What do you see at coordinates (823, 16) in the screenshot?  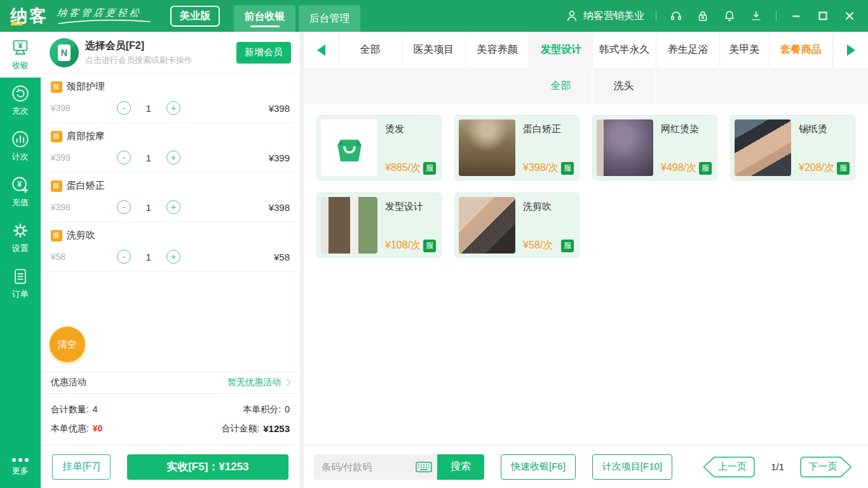 I see `maximize-icon` at bounding box center [823, 16].